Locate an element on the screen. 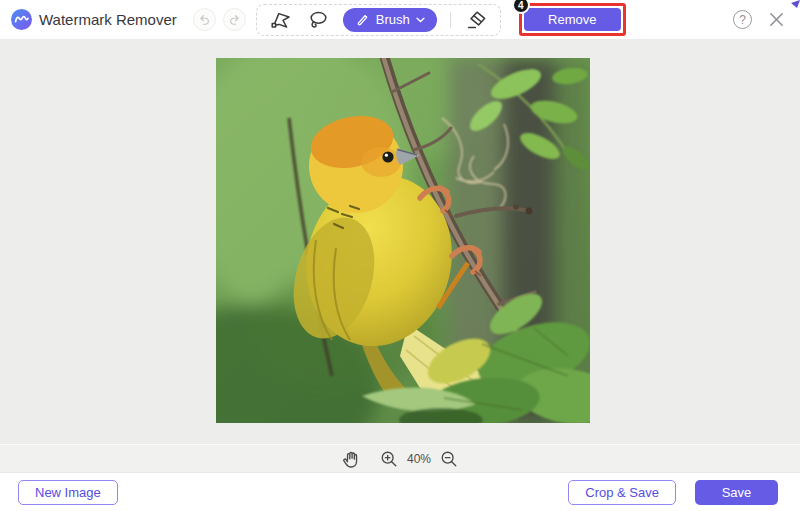 Image resolution: width=800 pixels, height=511 pixels. hand-pan-icon is located at coordinates (351, 459).